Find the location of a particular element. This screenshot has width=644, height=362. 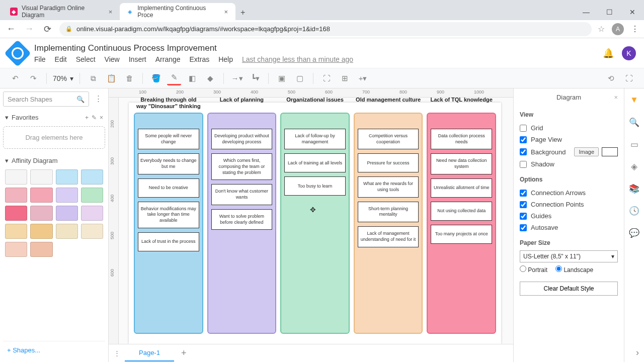

menu-help: Help is located at coordinates (225, 59).